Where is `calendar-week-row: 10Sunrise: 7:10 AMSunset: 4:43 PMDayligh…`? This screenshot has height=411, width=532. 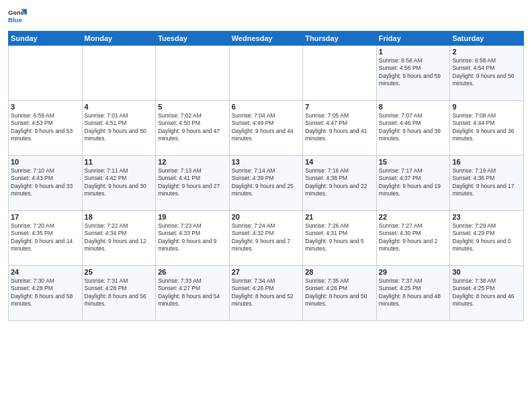
calendar-week-row: 10Sunrise: 7:10 AMSunset: 4:43 PMDayligh… is located at coordinates (266, 183).